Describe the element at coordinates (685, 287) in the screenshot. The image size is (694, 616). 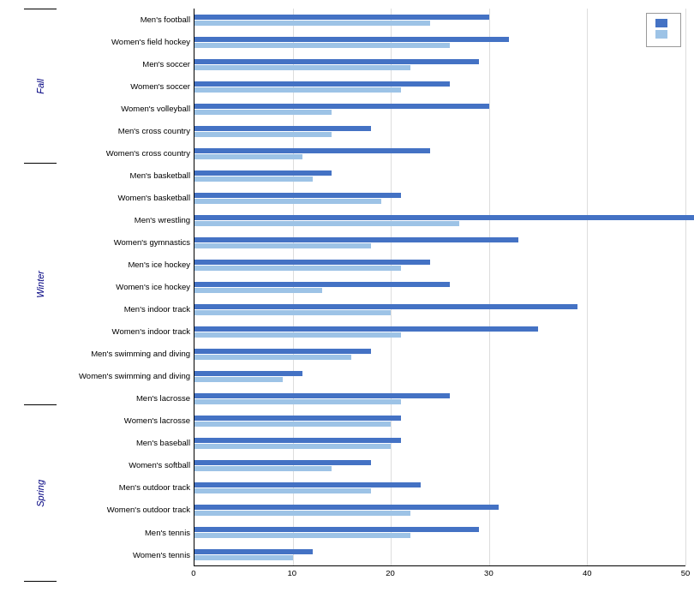
I see `grid-line` at that location.